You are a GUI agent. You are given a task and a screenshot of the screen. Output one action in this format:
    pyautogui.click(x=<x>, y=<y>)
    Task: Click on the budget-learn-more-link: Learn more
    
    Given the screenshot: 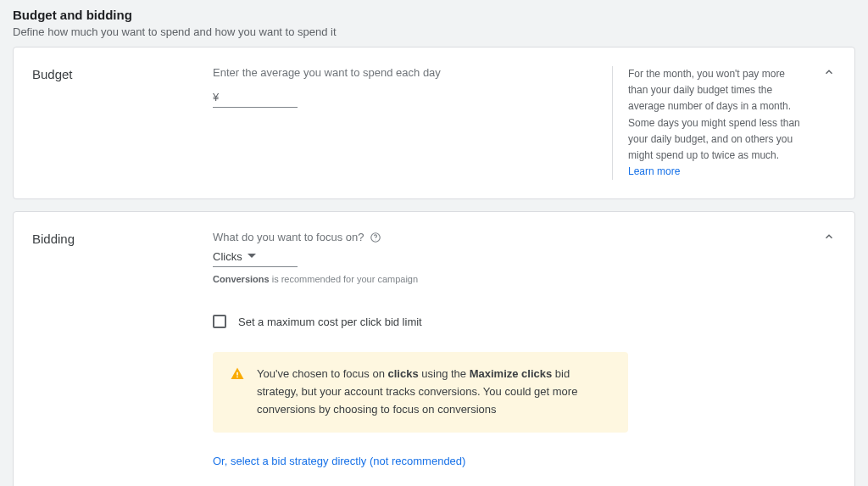 What is the action you would take?
    pyautogui.click(x=654, y=171)
    